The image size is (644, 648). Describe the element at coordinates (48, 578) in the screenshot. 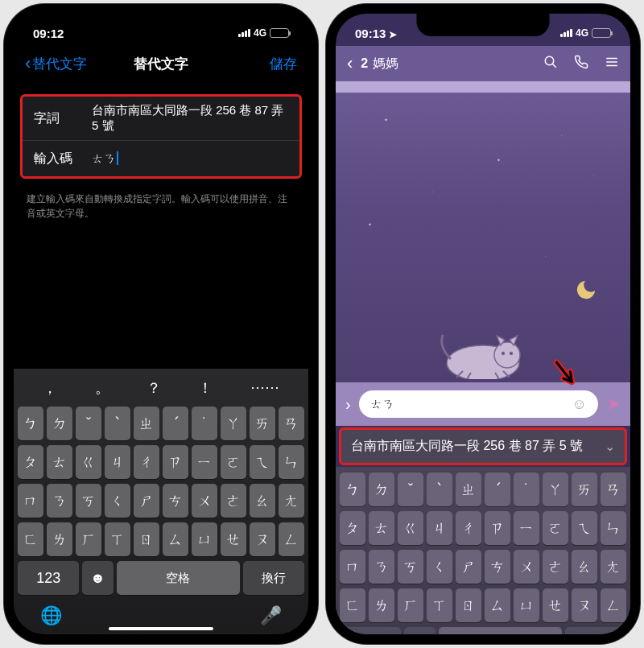

I see `numbers-key: 123` at that location.